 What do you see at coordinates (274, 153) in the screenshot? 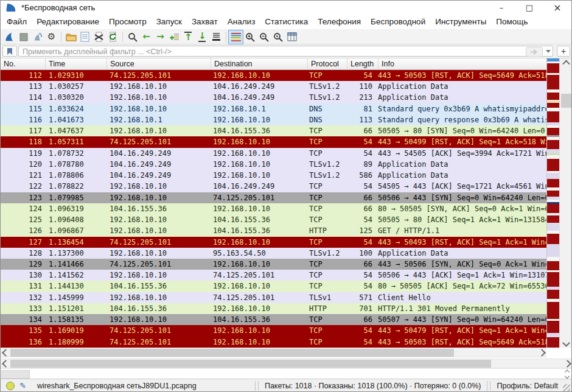
I see `packet-row: 1191.078732104.16.249.249192.168.10.10TC…` at bounding box center [274, 153].